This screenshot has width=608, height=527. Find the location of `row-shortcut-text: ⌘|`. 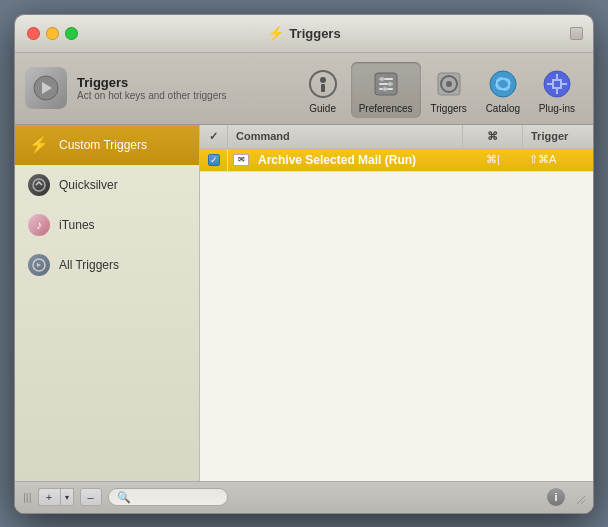

row-shortcut-text: ⌘| is located at coordinates (493, 159).